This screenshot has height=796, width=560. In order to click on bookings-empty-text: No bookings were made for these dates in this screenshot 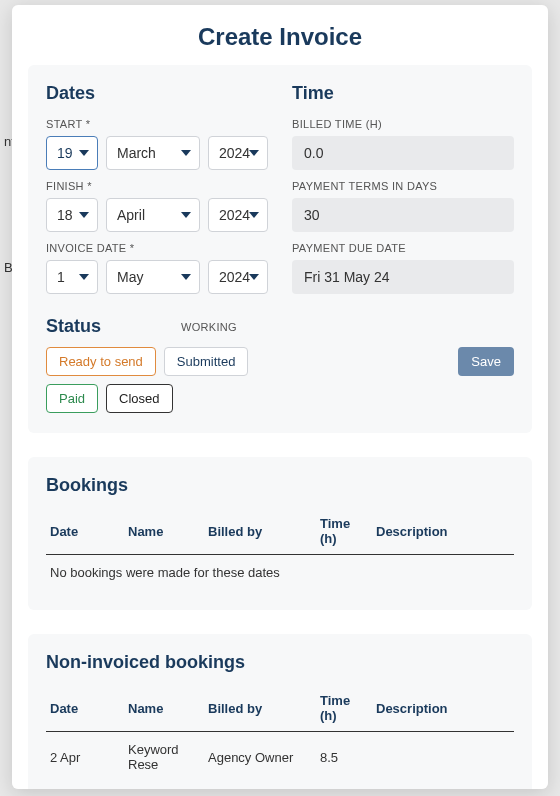, I will do `click(280, 573)`.